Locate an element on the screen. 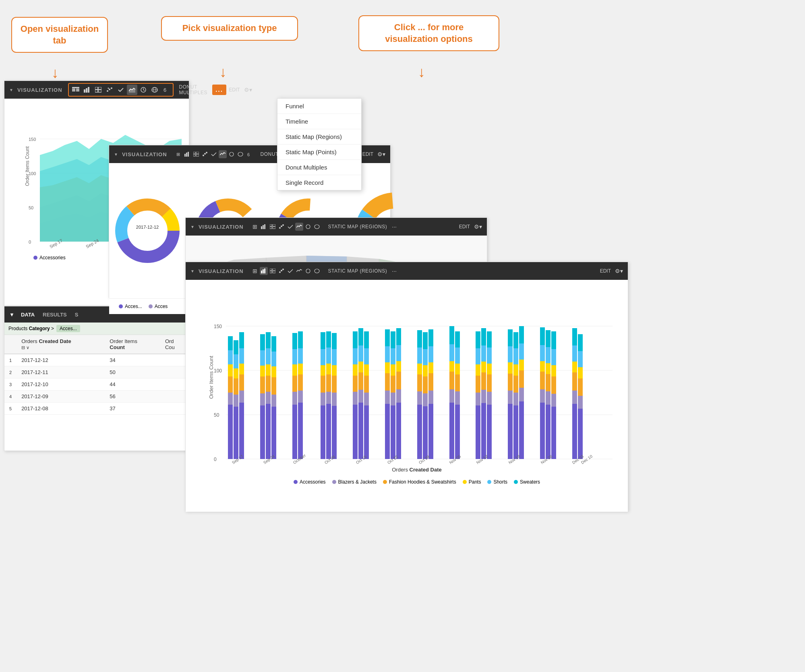 The width and height of the screenshot is (805, 672). bar-icon-scatter is located at coordinates (281, 271).